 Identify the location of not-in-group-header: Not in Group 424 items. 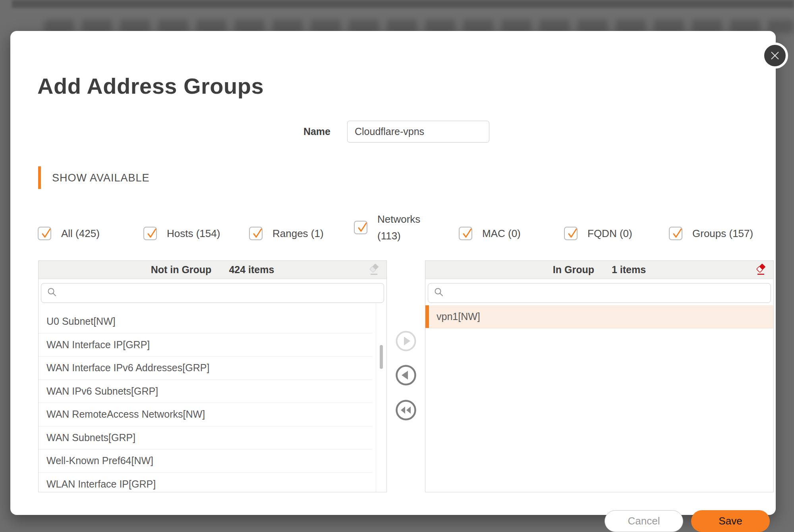
(213, 270).